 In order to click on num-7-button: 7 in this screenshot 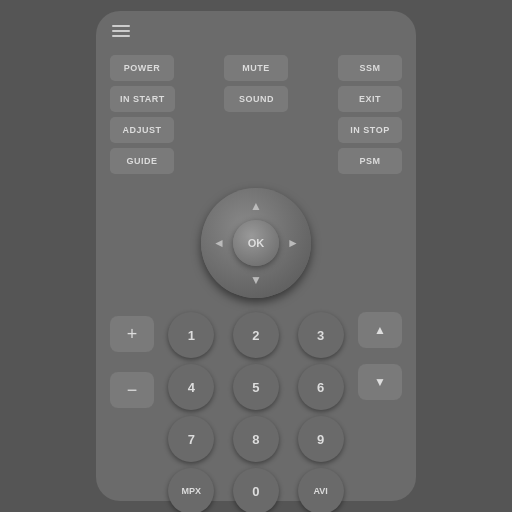, I will do `click(191, 439)`.